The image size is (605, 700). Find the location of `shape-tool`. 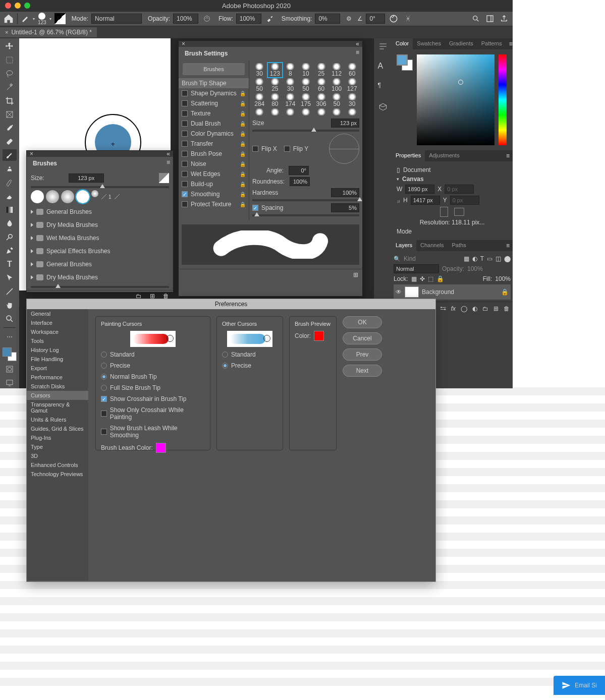

shape-tool is located at coordinates (10, 291).